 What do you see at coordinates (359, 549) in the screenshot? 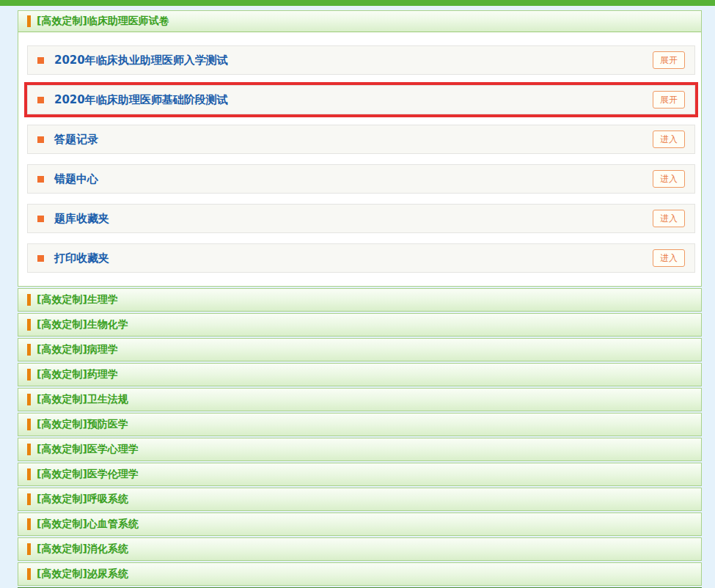
I see `accordion-header: [高效定制]消化系统` at bounding box center [359, 549].